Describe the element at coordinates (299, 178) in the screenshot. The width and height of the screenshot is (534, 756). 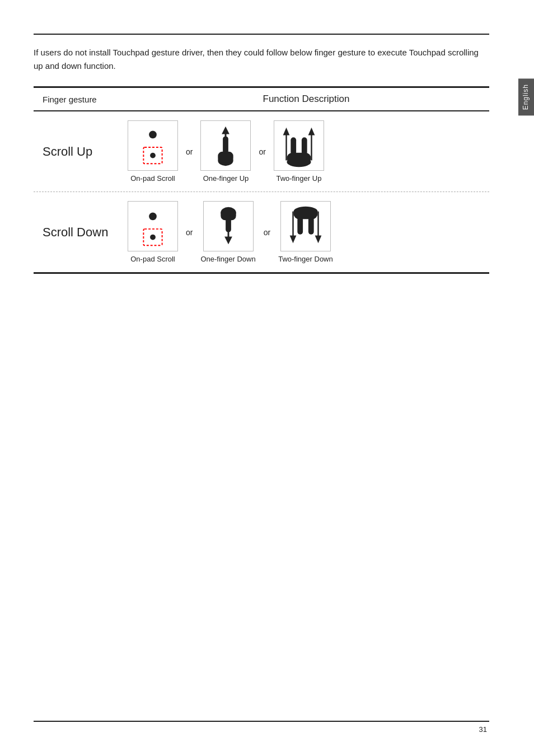
I see `twofinger-up-caption: Two-finger Up` at that location.